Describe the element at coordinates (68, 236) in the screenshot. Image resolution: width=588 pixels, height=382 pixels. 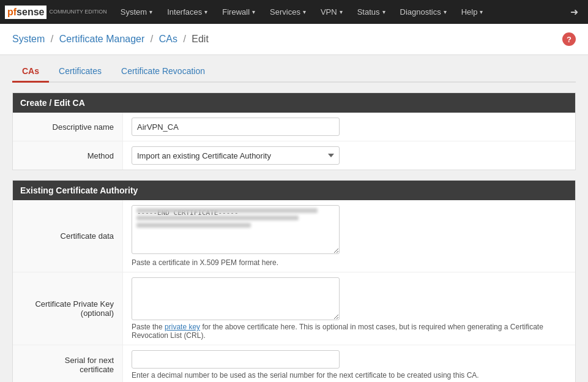
I see `certificate-data-label: Certificate data` at that location.